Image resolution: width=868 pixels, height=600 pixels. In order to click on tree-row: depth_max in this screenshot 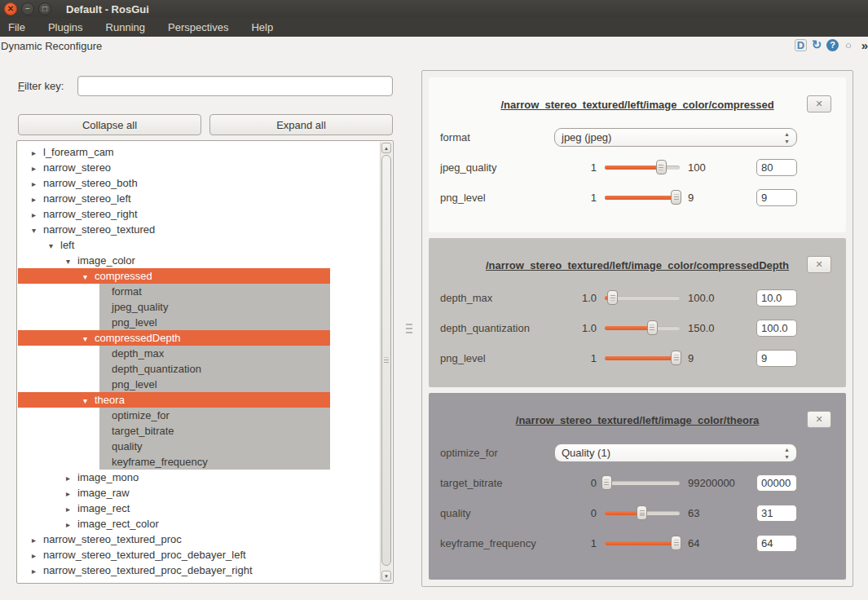, I will do `click(199, 354)`.